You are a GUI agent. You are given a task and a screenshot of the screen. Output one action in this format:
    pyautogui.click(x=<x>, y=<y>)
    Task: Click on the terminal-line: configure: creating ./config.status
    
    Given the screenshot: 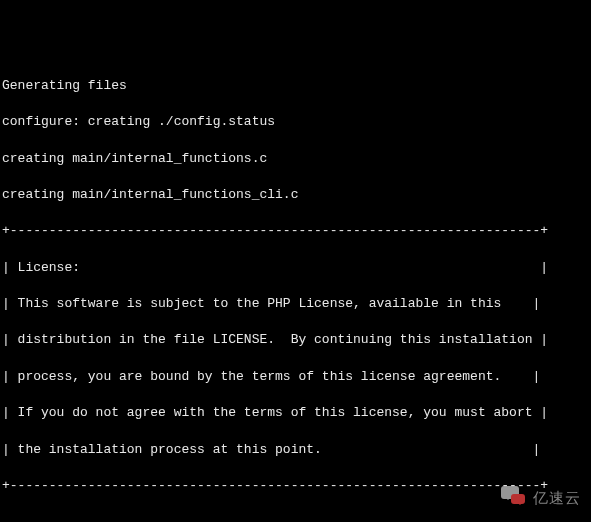 What is the action you would take?
    pyautogui.click(x=296, y=122)
    